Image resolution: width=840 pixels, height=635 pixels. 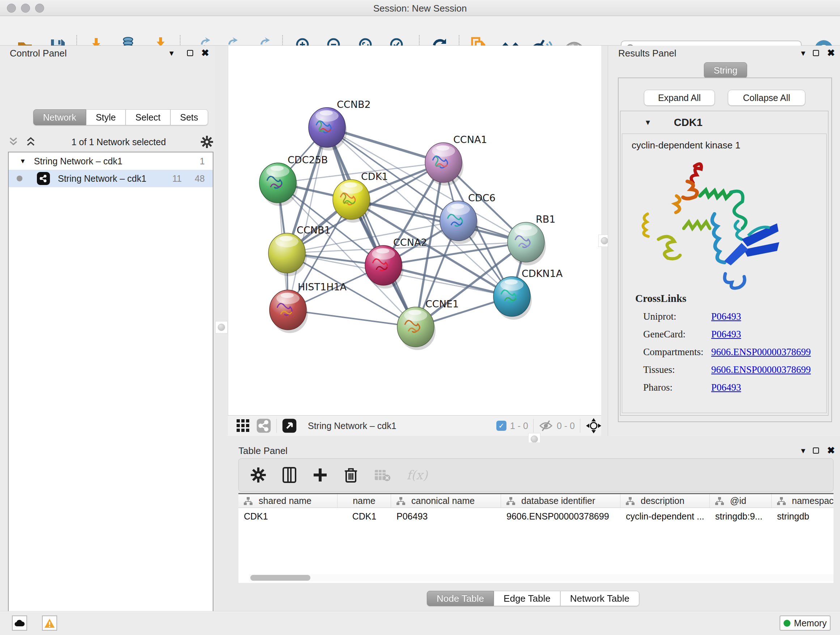 I want to click on node-CDC25B, so click(x=279, y=185).